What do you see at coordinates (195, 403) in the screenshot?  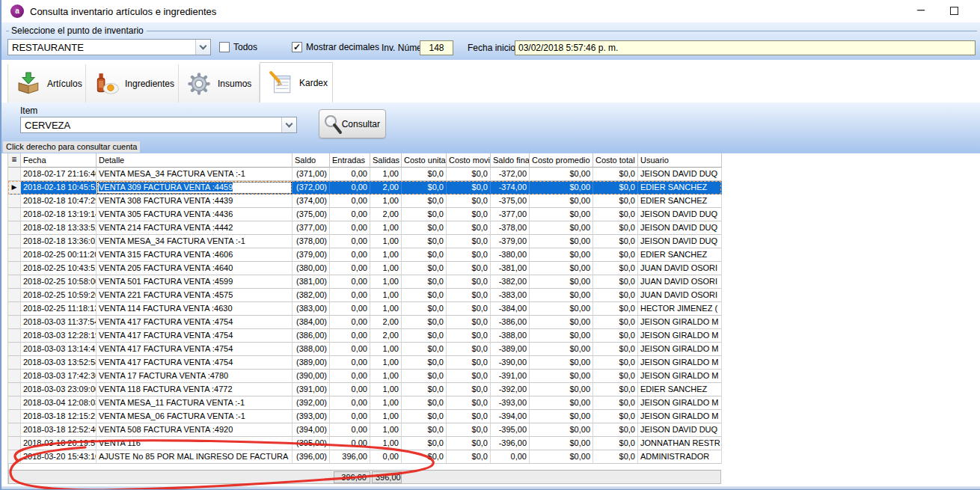 I see `grid-cell: VENTA MESA_11 FACTURA VENTA :-1` at bounding box center [195, 403].